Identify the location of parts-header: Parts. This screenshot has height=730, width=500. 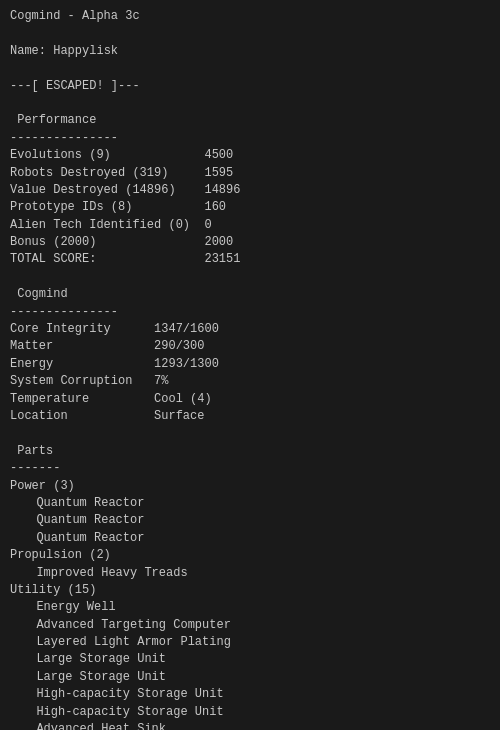
(250, 452).